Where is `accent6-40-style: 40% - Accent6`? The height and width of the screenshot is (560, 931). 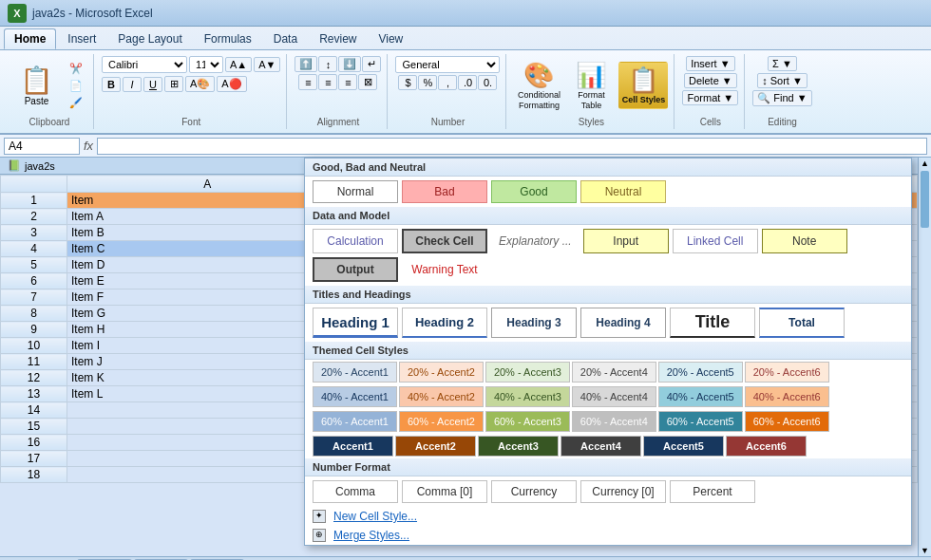 accent6-40-style: 40% - Accent6 is located at coordinates (787, 397).